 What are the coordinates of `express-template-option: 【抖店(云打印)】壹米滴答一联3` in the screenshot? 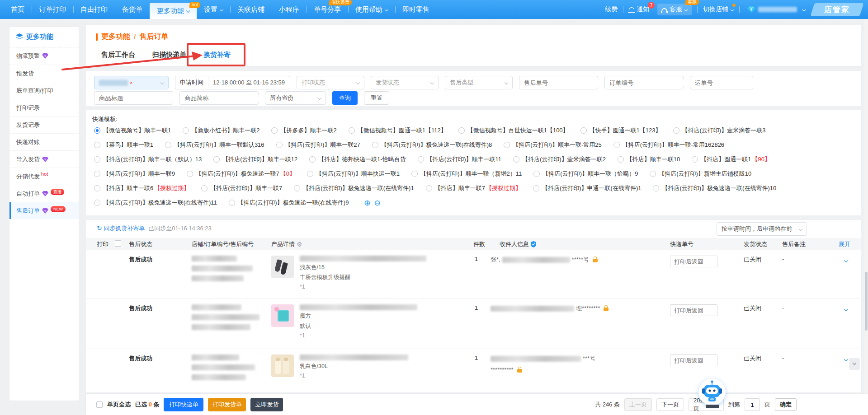 It's located at (720, 131).